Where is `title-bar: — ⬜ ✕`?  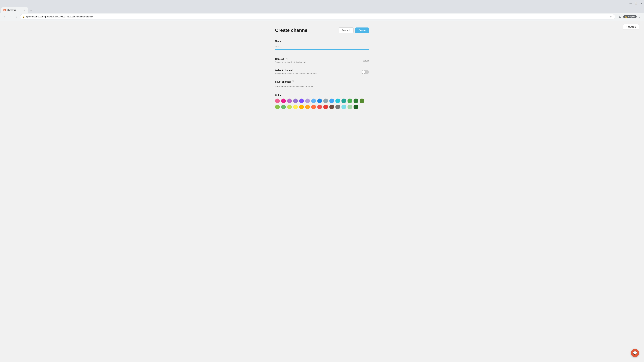
title-bar: — ⬜ ✕ is located at coordinates (322, 3).